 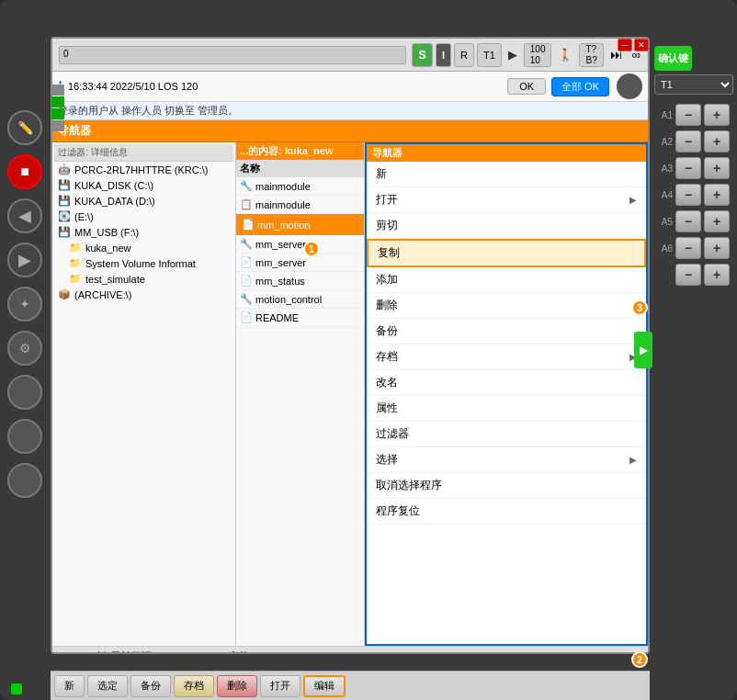 I want to click on menu-item-select: 选择 ▶, so click(x=506, y=460).